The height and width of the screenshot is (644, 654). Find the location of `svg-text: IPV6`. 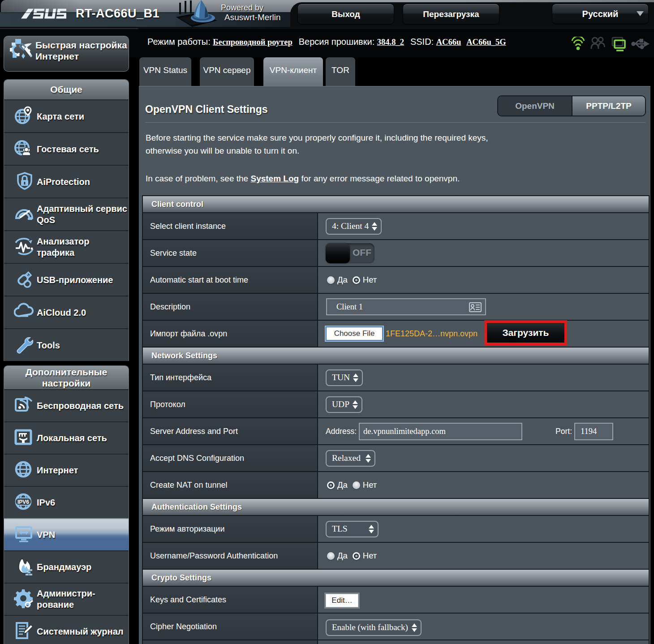

svg-text: IPV6 is located at coordinates (23, 502).